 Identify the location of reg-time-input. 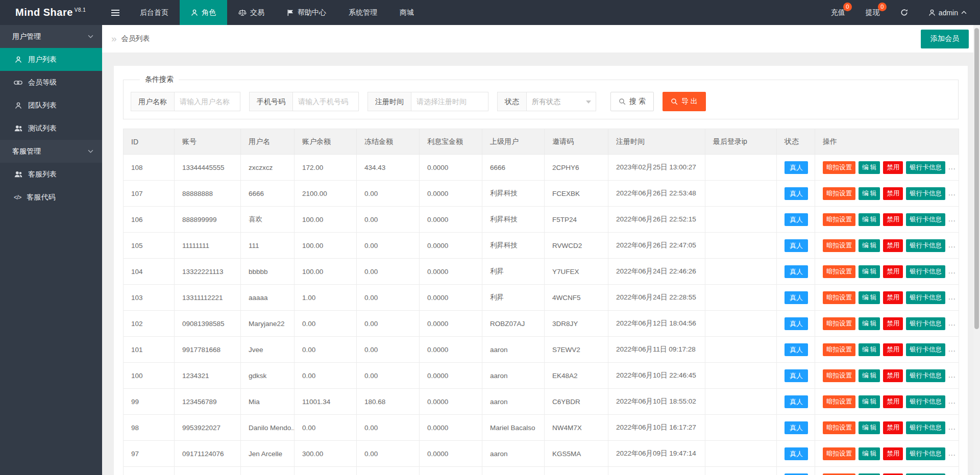
(450, 102).